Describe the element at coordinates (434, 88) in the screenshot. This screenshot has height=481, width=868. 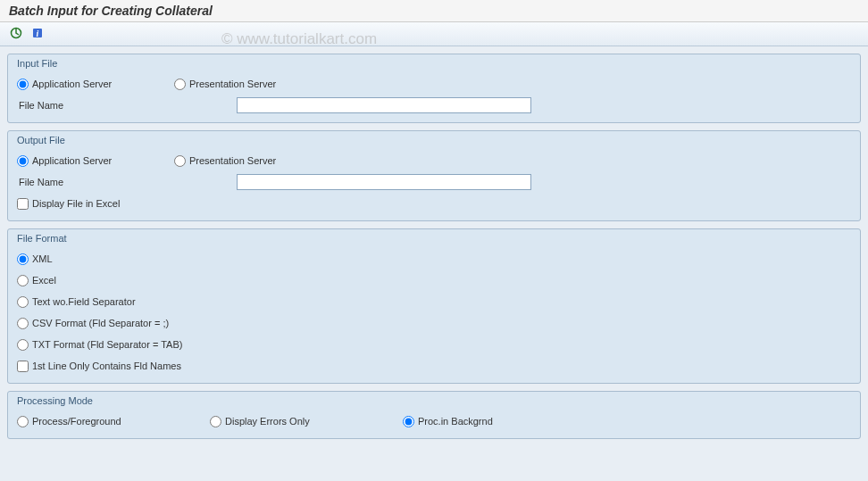
I see `group-input-file: Input File Application Server Presentati…` at that location.